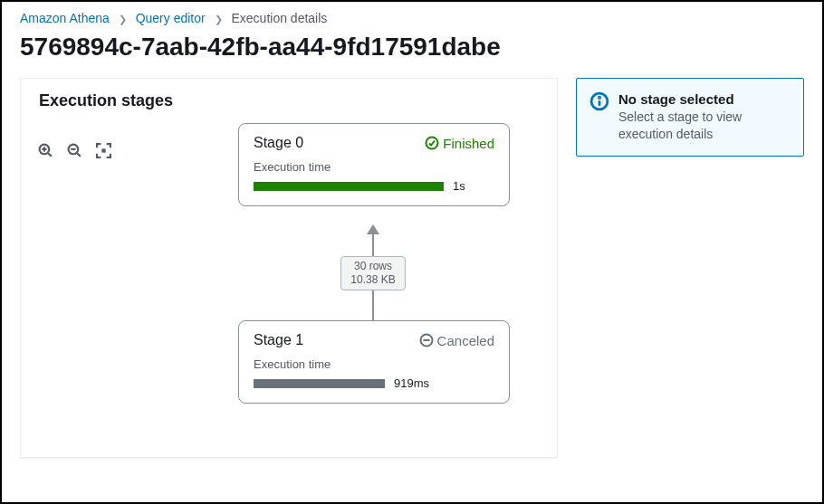  I want to click on status-text: Finished, so click(469, 143).